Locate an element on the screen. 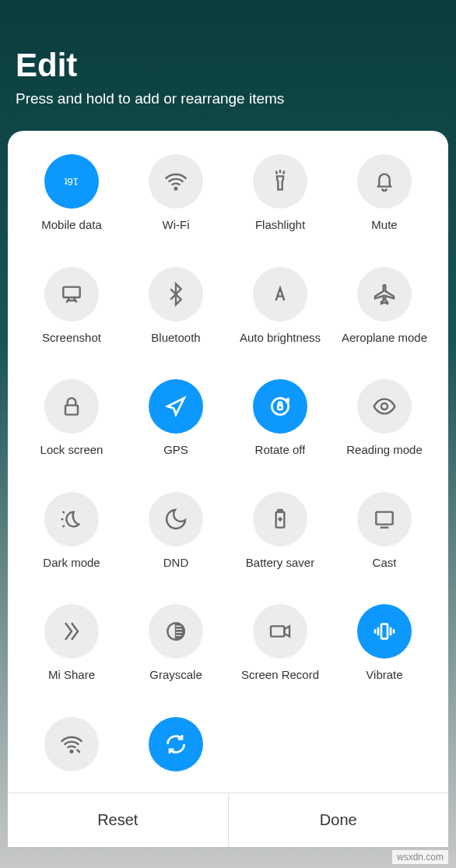 The height and width of the screenshot is (868, 456). screen-record-icon is located at coordinates (280, 631).